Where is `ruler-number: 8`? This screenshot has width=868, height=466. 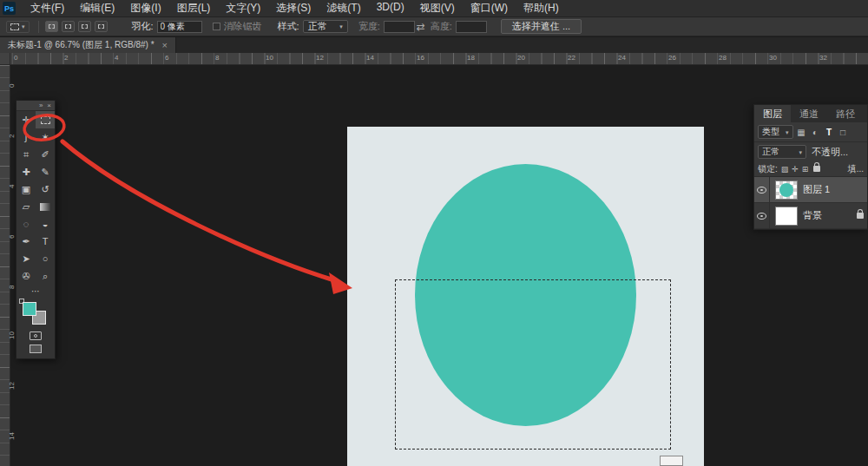
ruler-number: 8 is located at coordinates (12, 287).